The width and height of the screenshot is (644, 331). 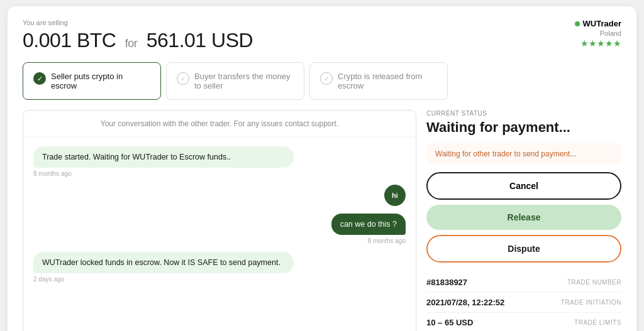 What do you see at coordinates (524, 301) in the screenshot?
I see `trade-info: #81838927 TRADE NUMBER 2021/07/28, 12:22…` at bounding box center [524, 301].